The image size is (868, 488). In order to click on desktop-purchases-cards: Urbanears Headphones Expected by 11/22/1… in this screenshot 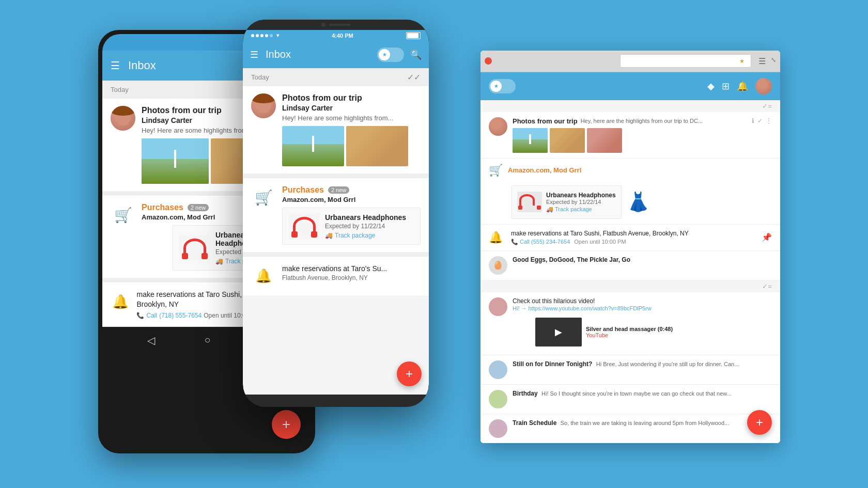, I will do `click(582, 202)`.